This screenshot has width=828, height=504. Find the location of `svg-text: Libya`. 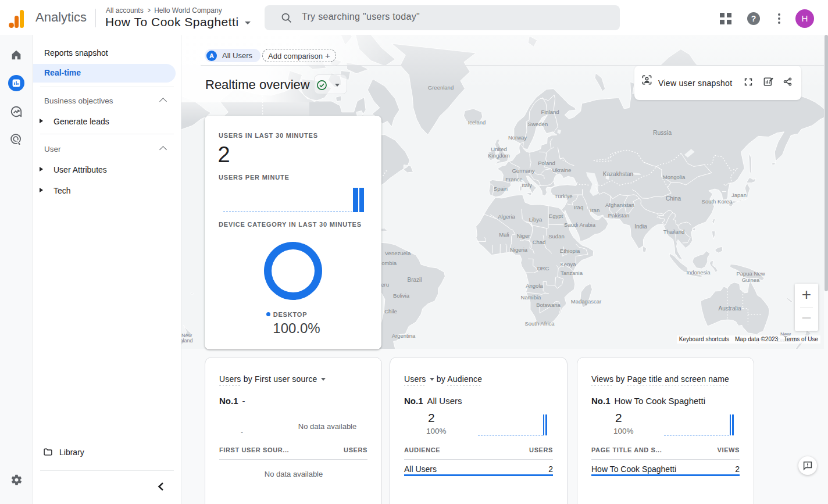

svg-text: Libya is located at coordinates (536, 220).